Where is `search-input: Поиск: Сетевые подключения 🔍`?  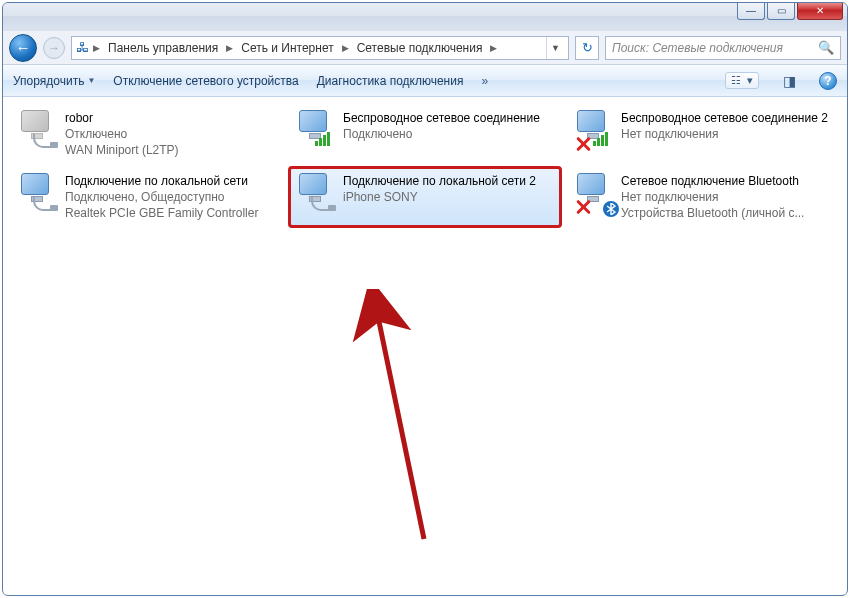
search-input: Поиск: Сетевые подключения 🔍 is located at coordinates (723, 48).